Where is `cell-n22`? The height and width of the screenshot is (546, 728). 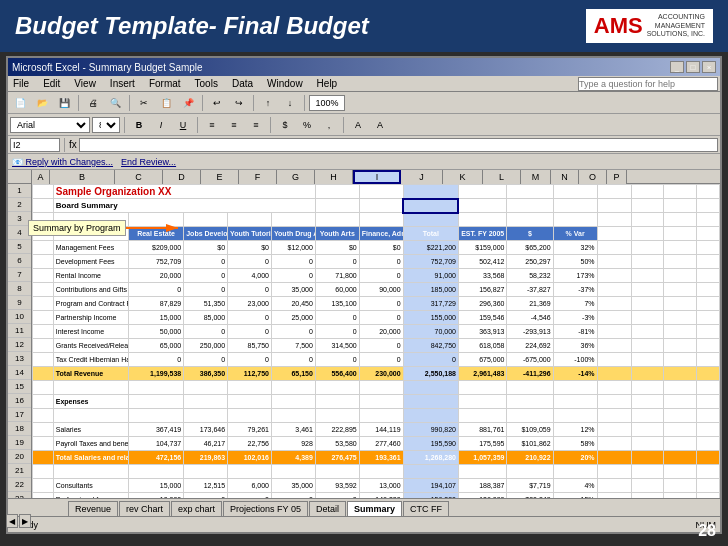
cell-n22 is located at coordinates (648, 486).